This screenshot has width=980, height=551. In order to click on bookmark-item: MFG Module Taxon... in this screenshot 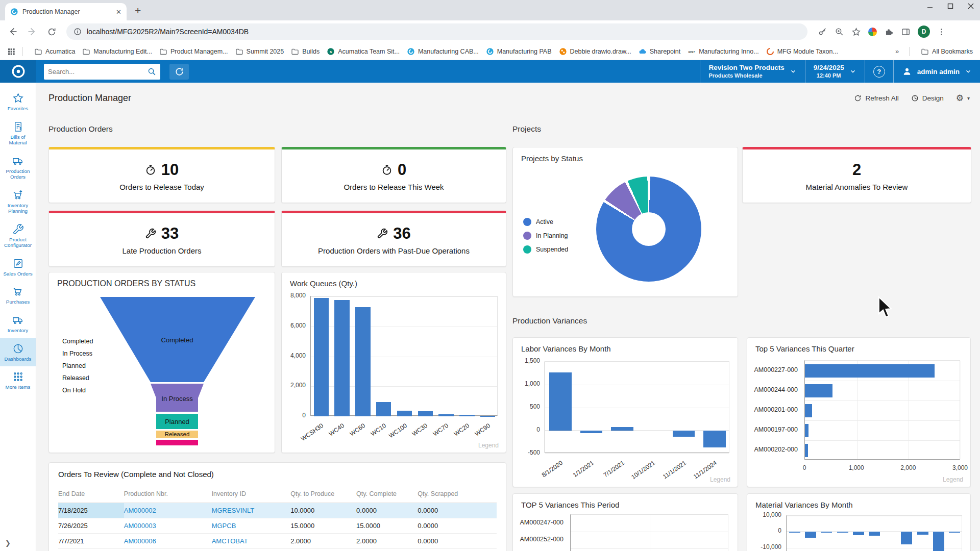, I will do `click(802, 52)`.